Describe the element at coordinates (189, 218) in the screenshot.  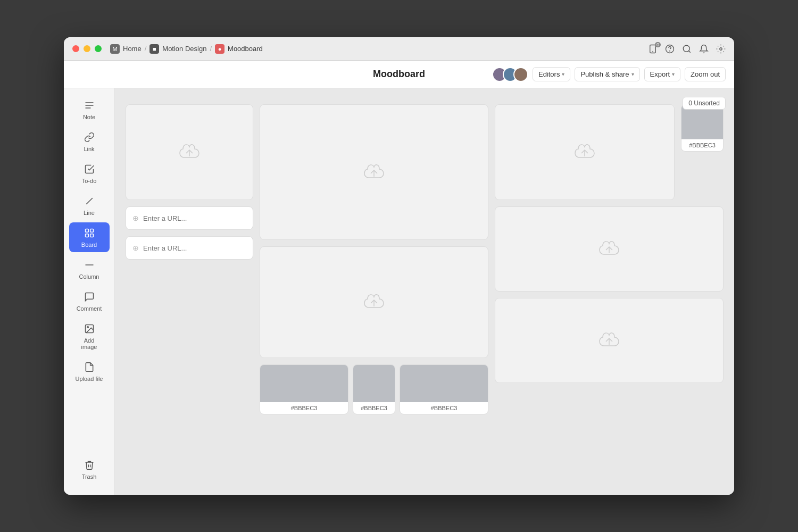
I see `url-input-1: ⊕` at that location.